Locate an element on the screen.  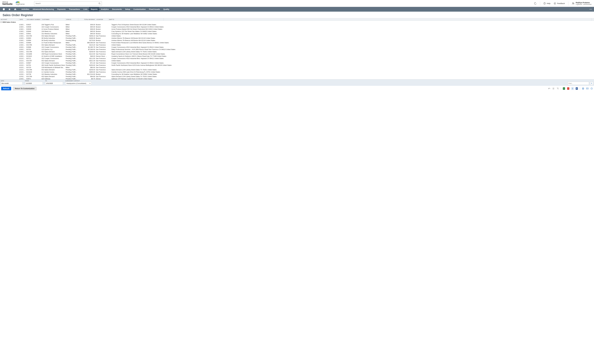
nav-analytics: Analytics is located at coordinates (105, 9).